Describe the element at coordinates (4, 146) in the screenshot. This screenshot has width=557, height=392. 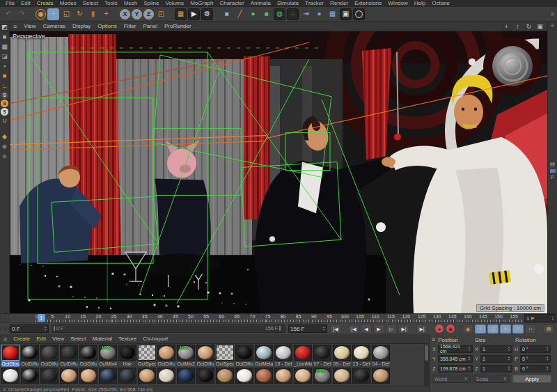
I see `workplane-a-icon: ◆` at that location.